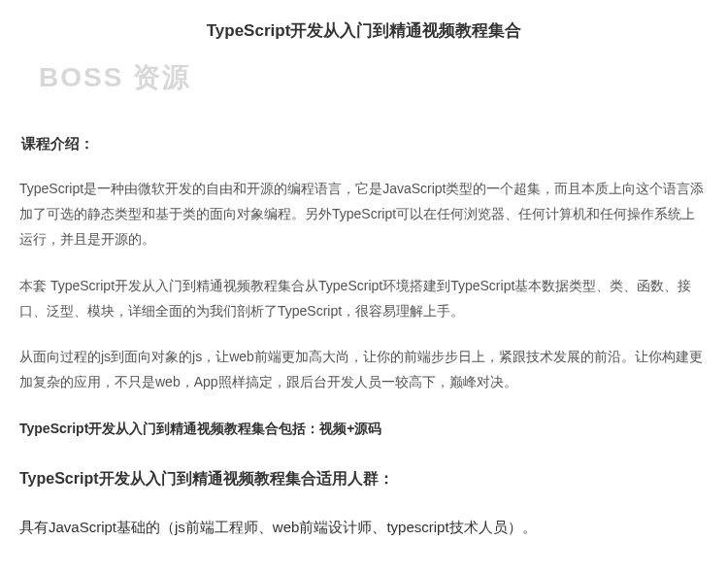  I want to click on includes-line: TypeScript开发从入门到精通视频教程集合包括：视频+源码, so click(364, 429).